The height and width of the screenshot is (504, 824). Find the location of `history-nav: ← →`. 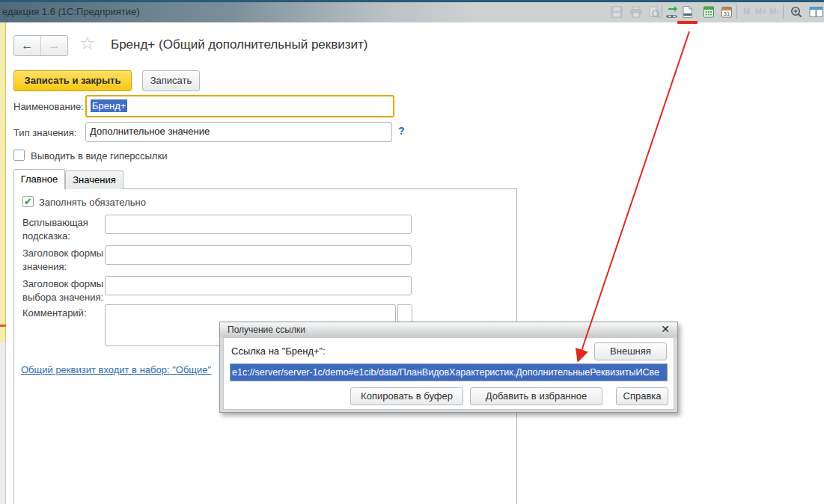

history-nav: ← → is located at coordinates (40, 46).